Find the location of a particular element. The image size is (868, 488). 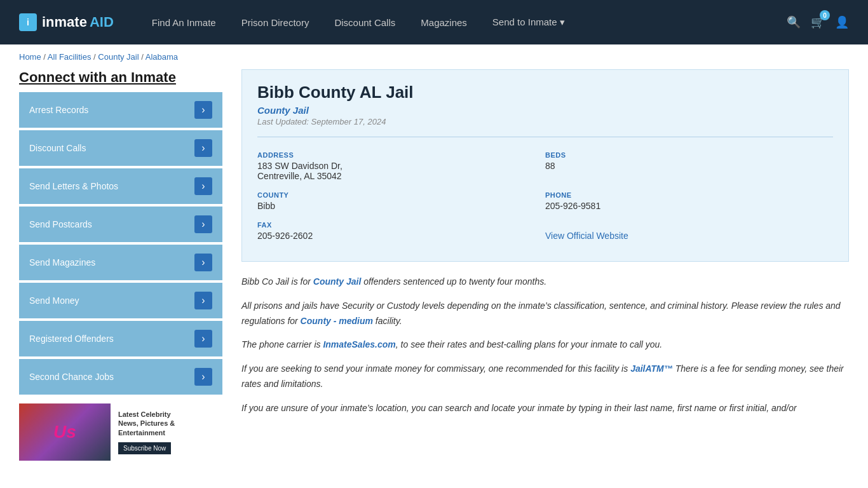

detail-county: COUNTY Bibb is located at coordinates (402, 201).